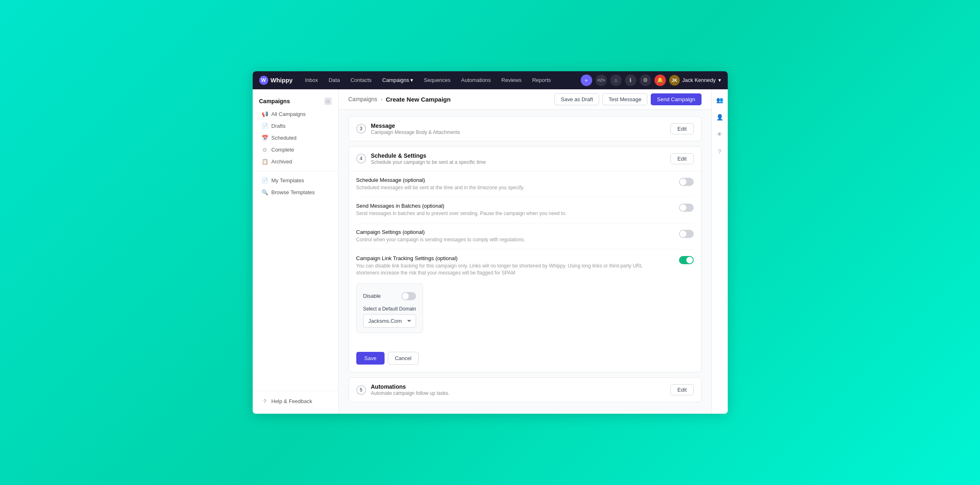 Image resolution: width=980 pixels, height=485 pixels. What do you see at coordinates (372, 296) in the screenshot?
I see `disable-label: Disable` at bounding box center [372, 296].